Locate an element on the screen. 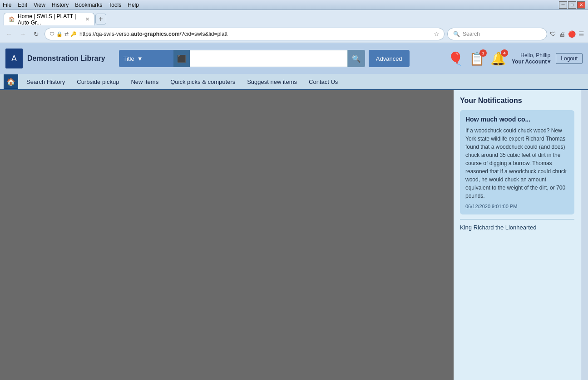  app-header: A Demonstration Library Title ▼ ⬛ 🔍 Adva… is located at coordinates (294, 58).